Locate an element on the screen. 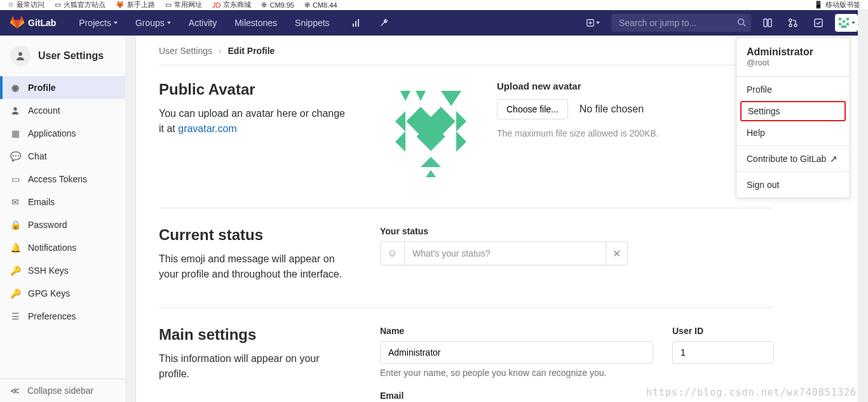 The height and width of the screenshot is (402, 868). external-link-icon: ↗ is located at coordinates (834, 159).